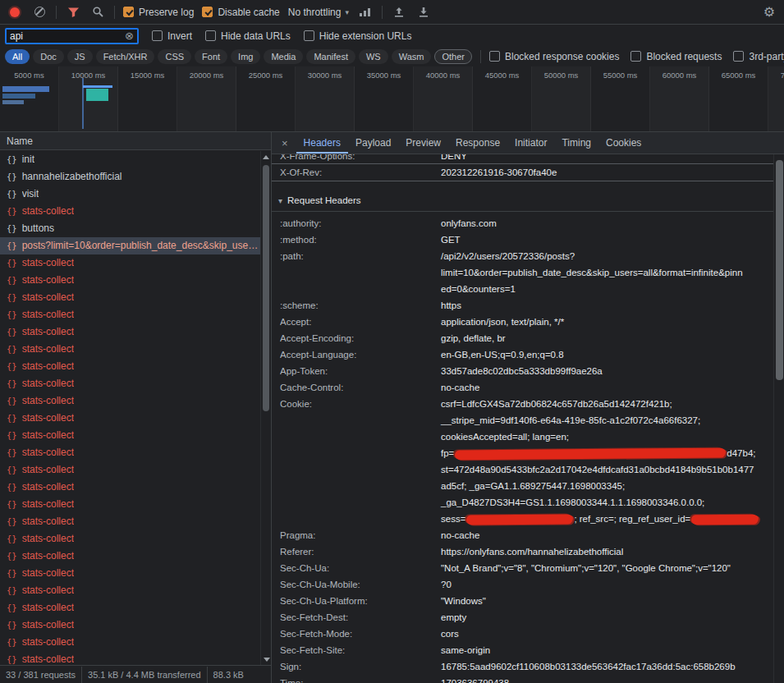 This screenshot has width=784, height=683. What do you see at coordinates (267, 660) in the screenshot?
I see `scroll-down-arrow-icon` at bounding box center [267, 660].